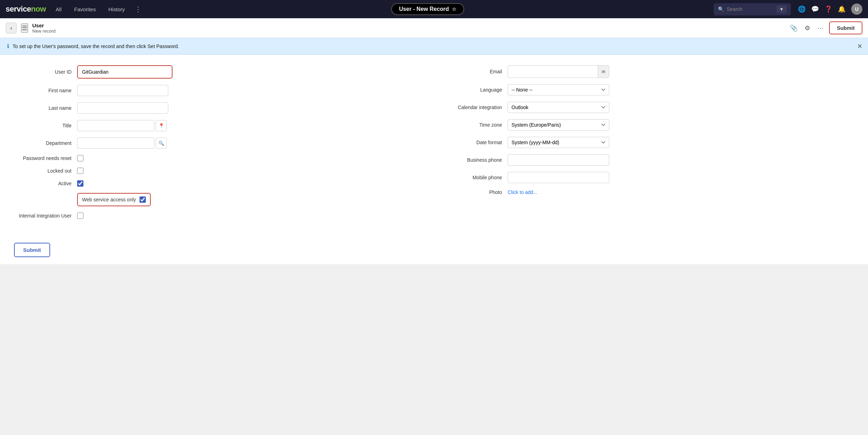 Image resolution: width=868 pixels, height=435 pixels. Describe the element at coordinates (434, 28) in the screenshot. I see `secondary-navigation: ‹ ☰ User New record 📎 ⚙ ⋯ Submit` at that location.